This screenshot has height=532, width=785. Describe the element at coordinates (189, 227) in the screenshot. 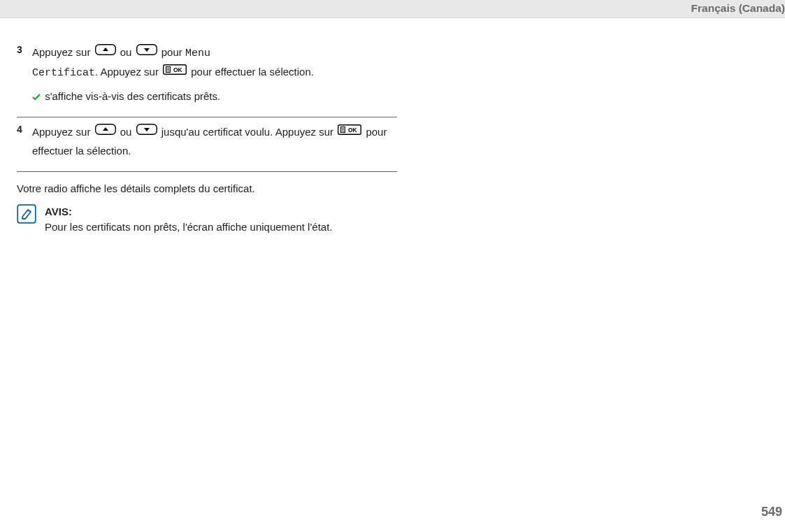

I see `notice-text: Pour les certificats non prêts, l'écran …` at that location.